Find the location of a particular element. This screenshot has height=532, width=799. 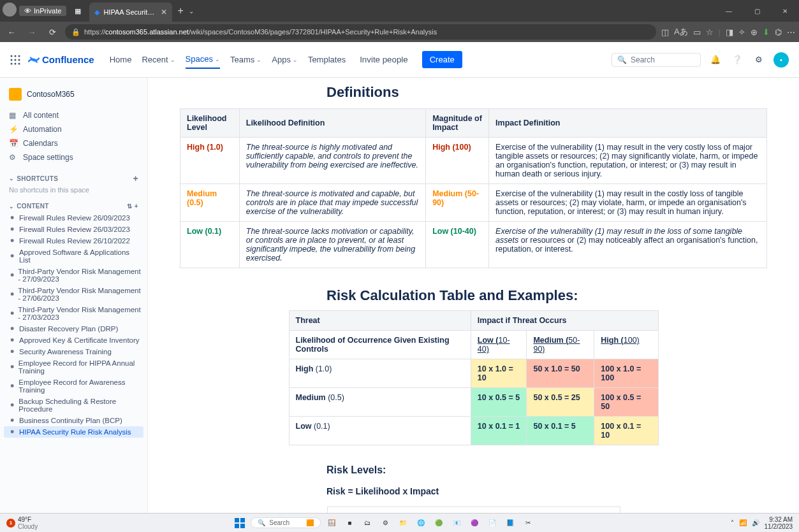

content-item: •Firewall Rules Review 26/03/2023 is located at coordinates (74, 229).